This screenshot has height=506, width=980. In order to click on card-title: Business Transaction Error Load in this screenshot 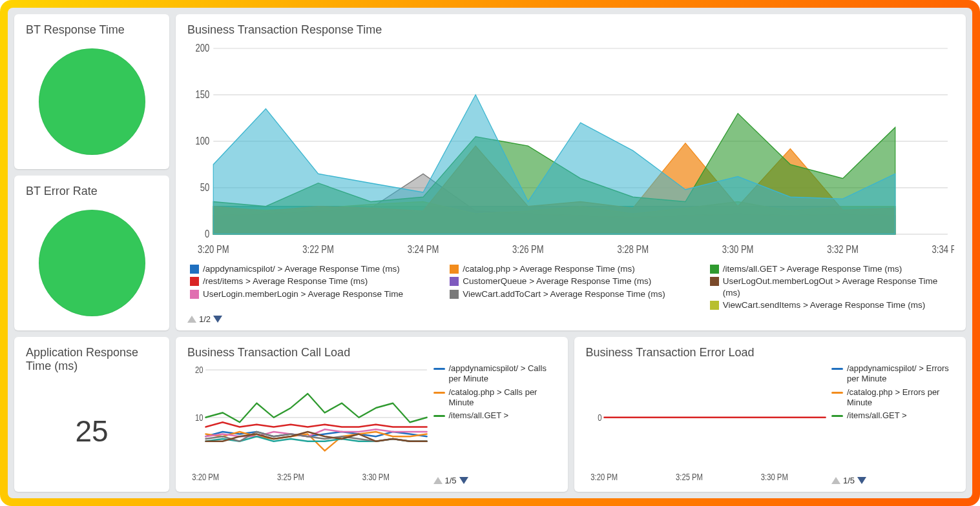, I will do `click(770, 352)`.